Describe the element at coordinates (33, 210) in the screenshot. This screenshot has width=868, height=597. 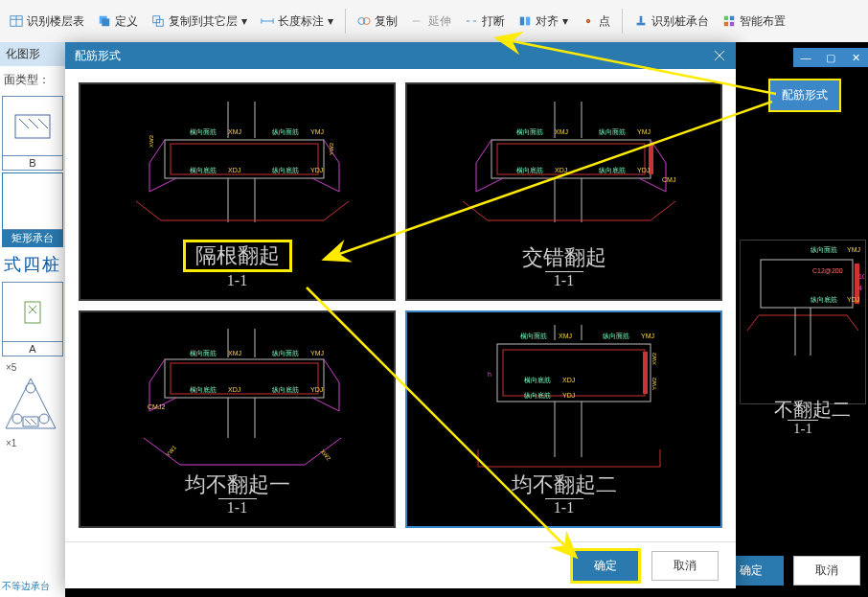
I see `shape-rect-ct: 矩形承台` at that location.